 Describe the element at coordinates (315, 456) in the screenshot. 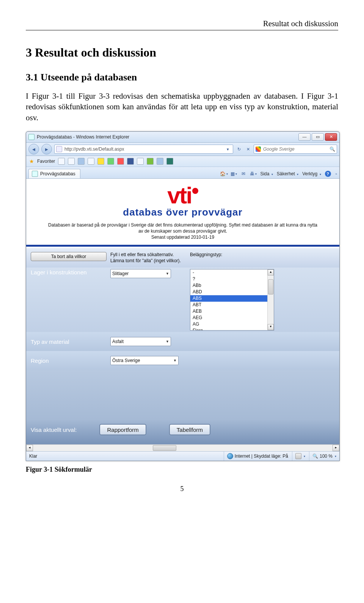

I see `zoom-icon: 🔍` at that location.